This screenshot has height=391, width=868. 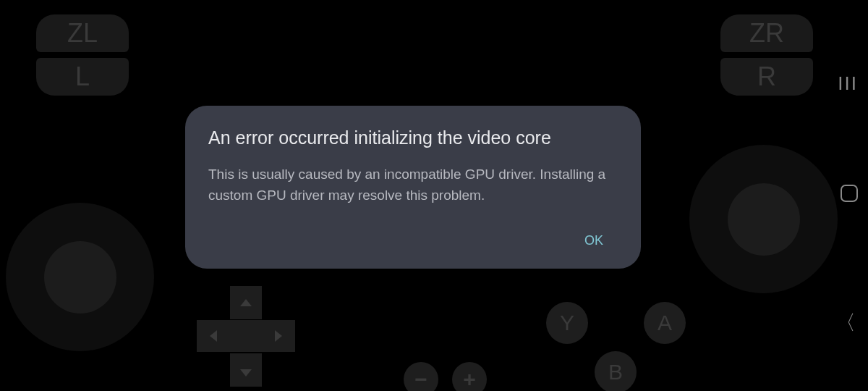 I want to click on zr-button: ZR, so click(x=767, y=33).